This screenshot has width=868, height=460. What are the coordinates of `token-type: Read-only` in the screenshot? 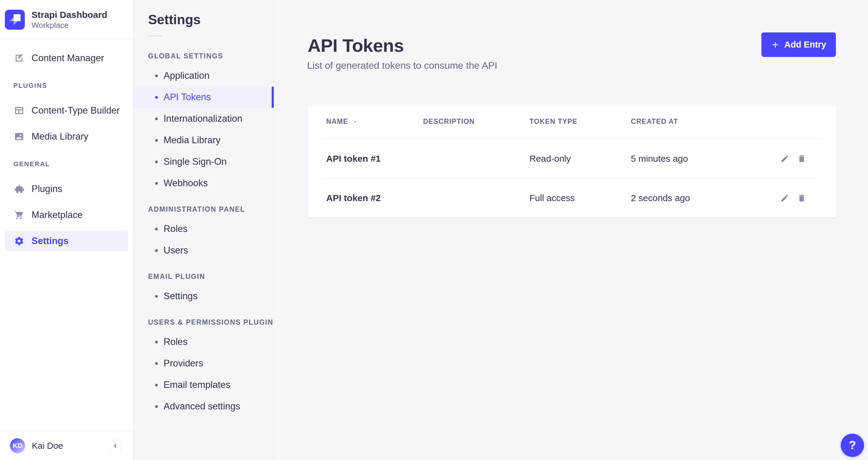 It's located at (580, 159).